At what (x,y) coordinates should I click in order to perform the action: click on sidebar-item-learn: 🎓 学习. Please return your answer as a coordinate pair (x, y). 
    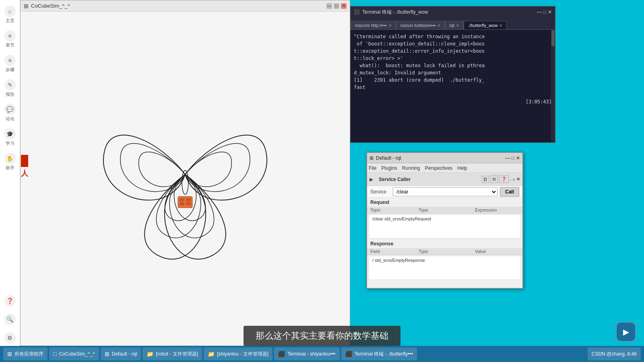
    Looking at the image, I should click on (10, 138).